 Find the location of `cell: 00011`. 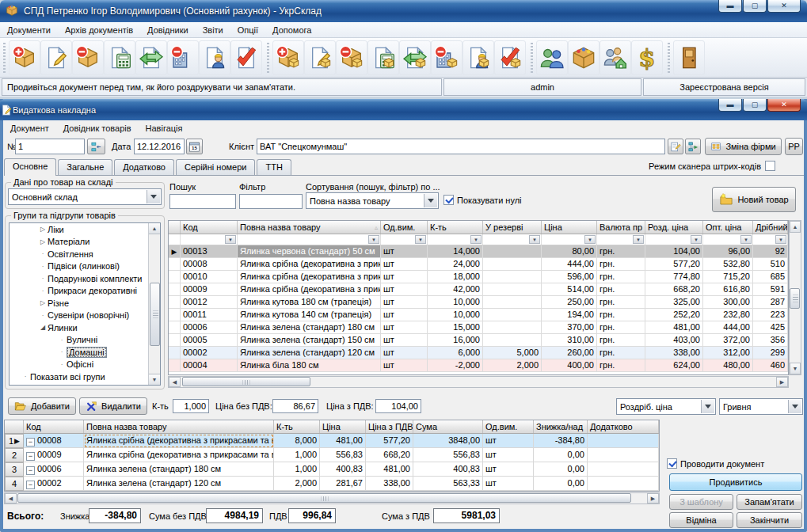

cell: 00011 is located at coordinates (209, 315).